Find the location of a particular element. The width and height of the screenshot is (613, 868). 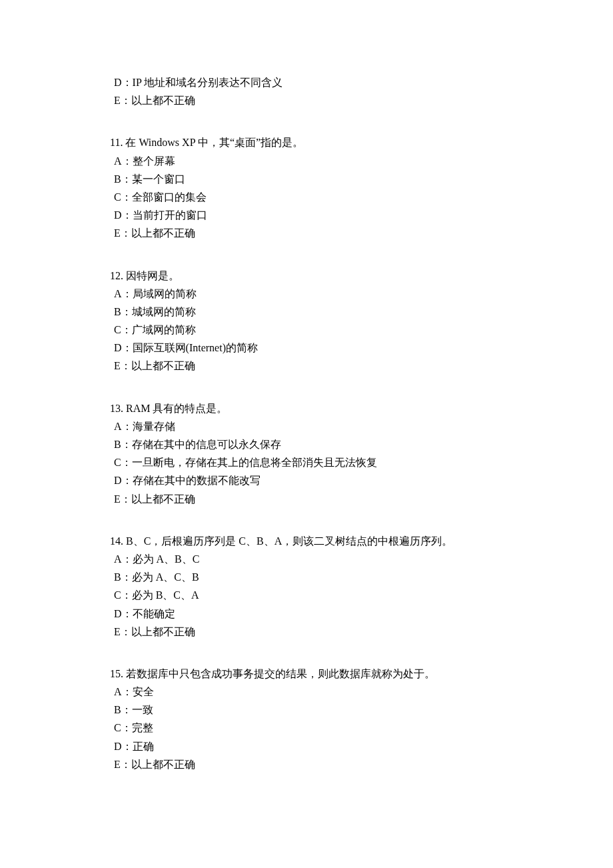

option-text: 海量存储 is located at coordinates (154, 427).